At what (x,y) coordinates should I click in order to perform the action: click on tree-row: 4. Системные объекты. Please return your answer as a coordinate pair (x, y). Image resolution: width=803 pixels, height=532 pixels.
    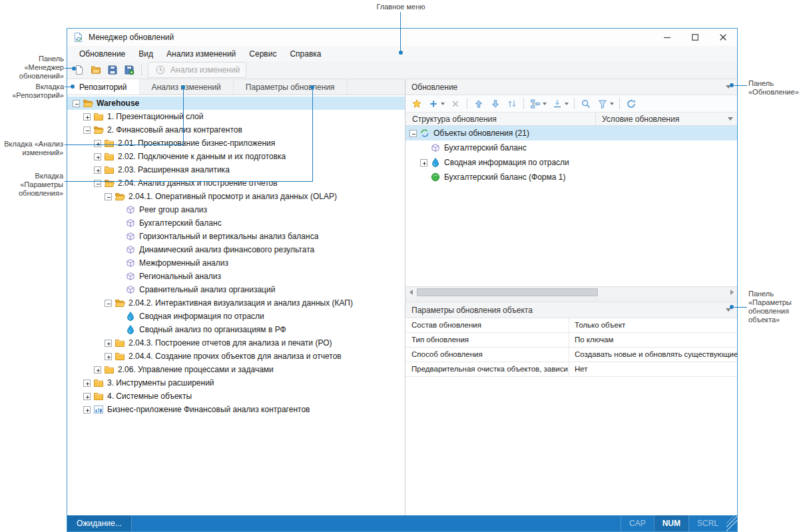
    Looking at the image, I should click on (236, 396).